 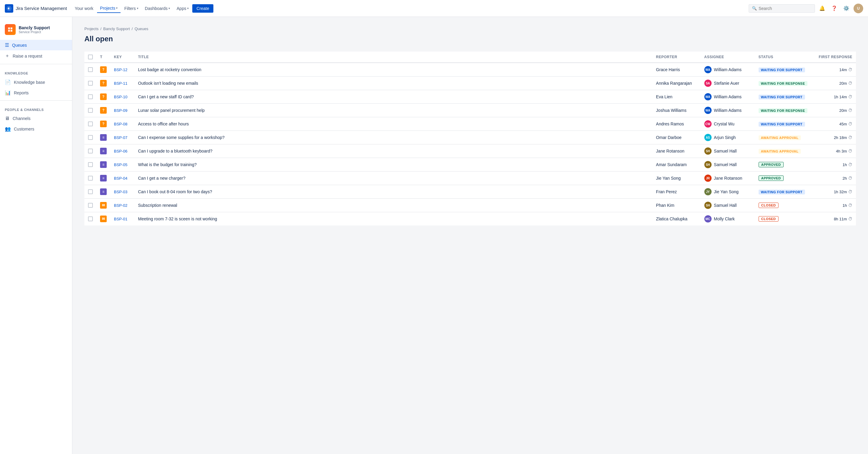 I want to click on table-row: ? BSP-10 Can I get a new staff ID card? …, so click(x=470, y=97).